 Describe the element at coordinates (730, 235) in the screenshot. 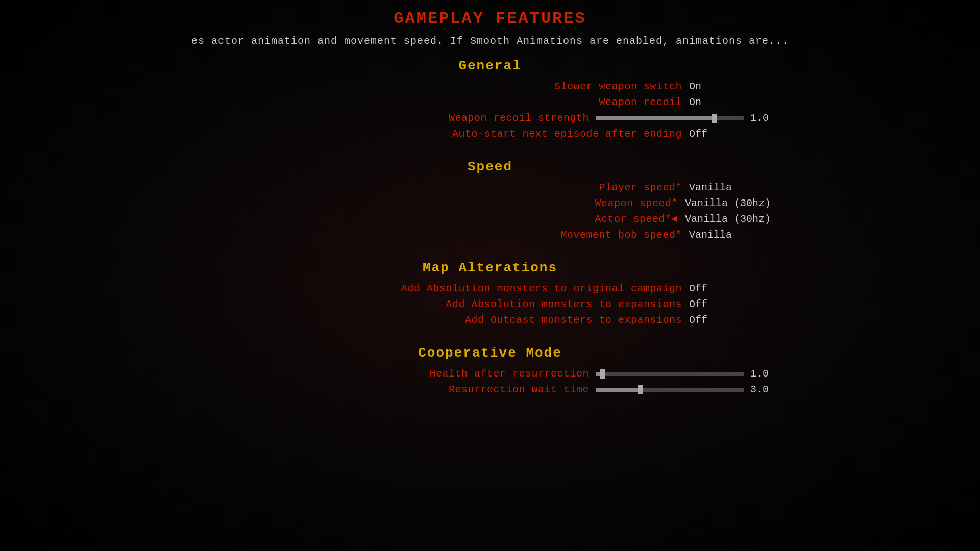

I see `setting-value-movement-bob-speed: Vanilla` at that location.